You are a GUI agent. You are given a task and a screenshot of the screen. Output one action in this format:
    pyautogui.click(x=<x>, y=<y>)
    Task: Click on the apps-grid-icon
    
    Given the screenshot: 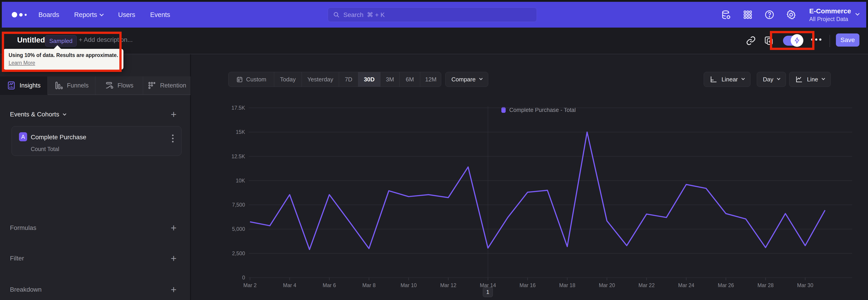 What is the action you would take?
    pyautogui.click(x=748, y=15)
    